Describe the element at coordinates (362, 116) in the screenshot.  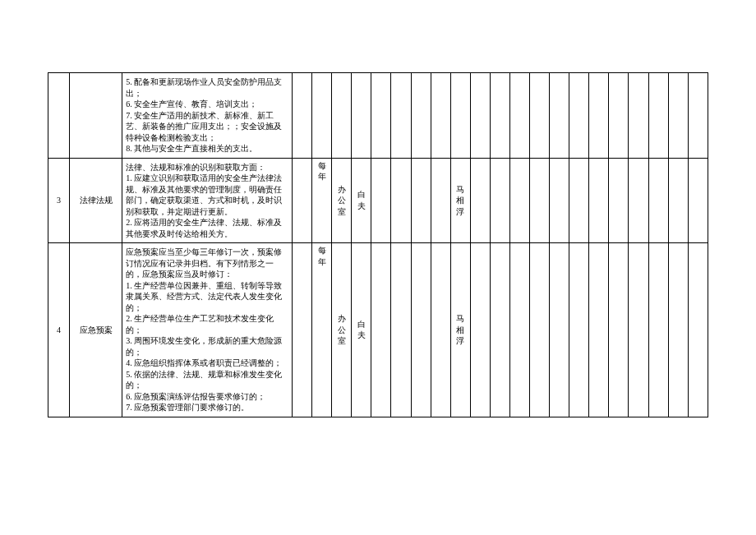
I see `cell-person1` at that location.